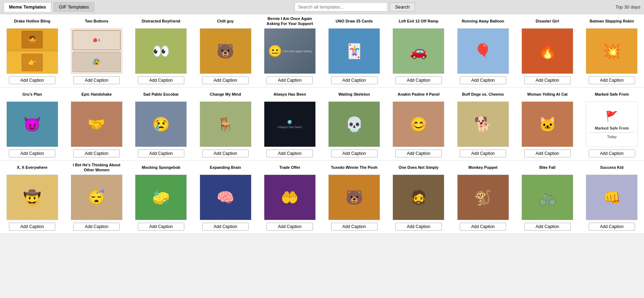 The height and width of the screenshot is (298, 644). What do you see at coordinates (225, 197) in the screenshot?
I see `meme-cell-expandingbrain: Expanding Brain🧠Add Caption` at bounding box center [225, 197].